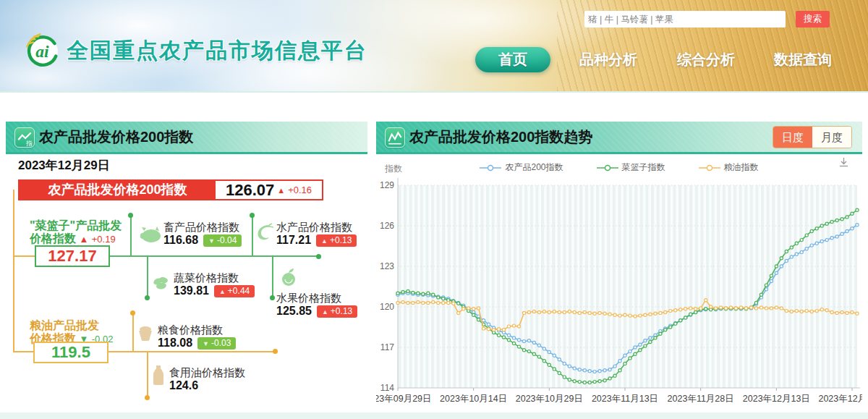 The image size is (868, 419). I want to click on footer-strip, so click(434, 415).